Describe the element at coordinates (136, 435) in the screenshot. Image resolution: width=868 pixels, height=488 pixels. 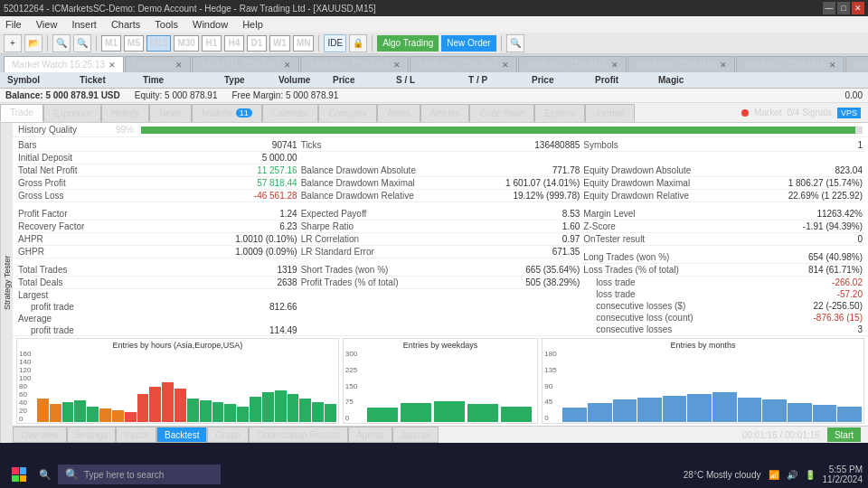
I see `btab-inputs: Inputs` at that location.